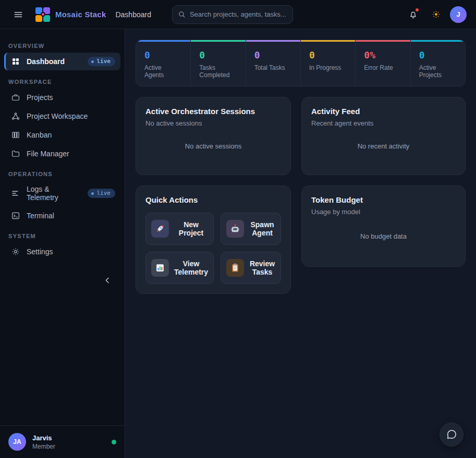 The width and height of the screenshot is (476, 458). Describe the element at coordinates (179, 268) in the screenshot. I see `view-telemetry-button: View Telemetry` at that location.